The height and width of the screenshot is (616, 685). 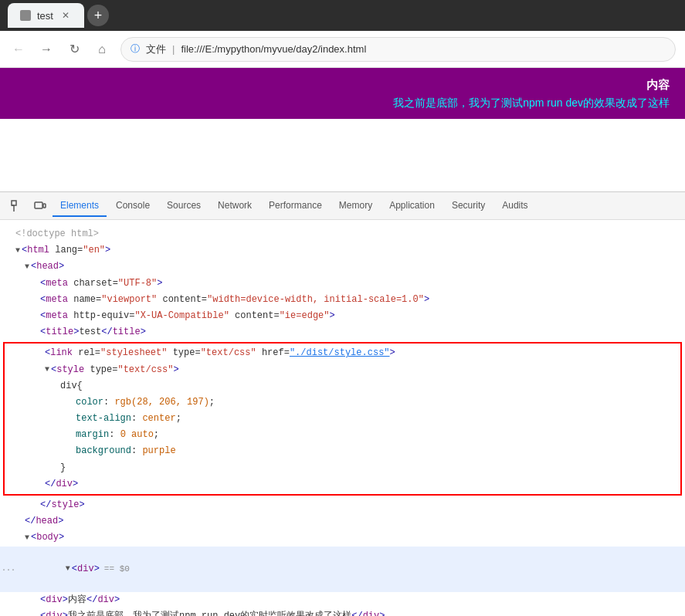 I want to click on ellipsis-dots: ..., so click(x=8, y=569).